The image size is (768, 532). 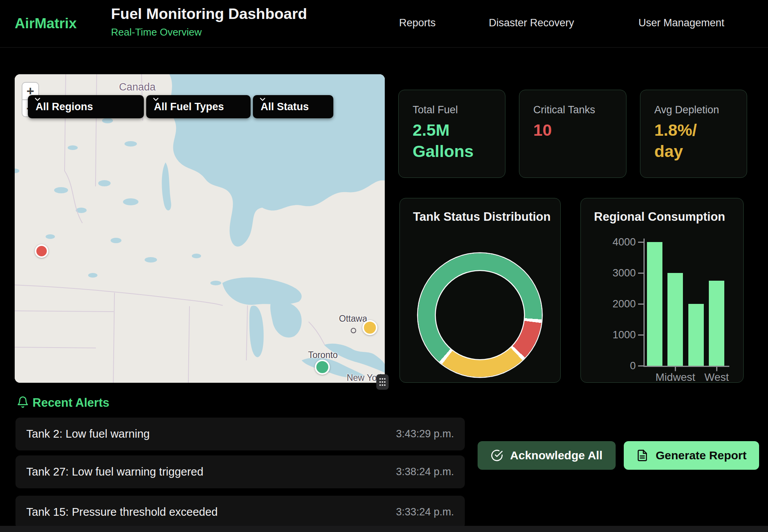 What do you see at coordinates (353, 319) in the screenshot?
I see `map-label-ottawa: Ottawa` at bounding box center [353, 319].